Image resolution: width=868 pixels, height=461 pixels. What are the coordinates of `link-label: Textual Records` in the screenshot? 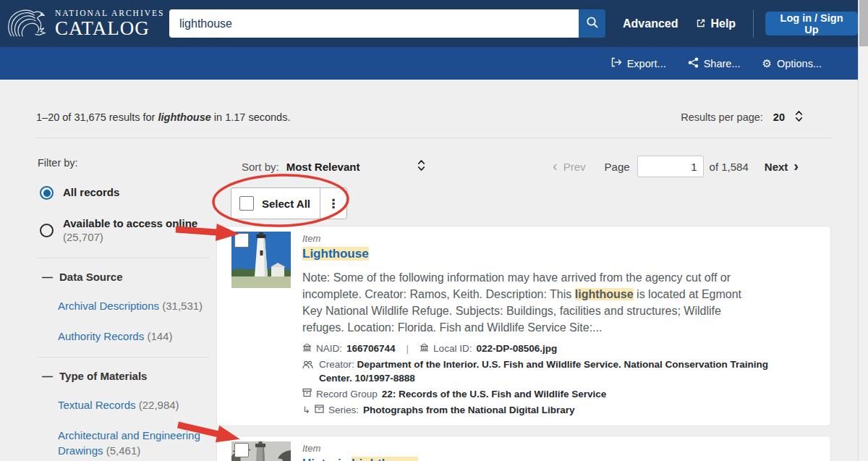 It's located at (98, 405).